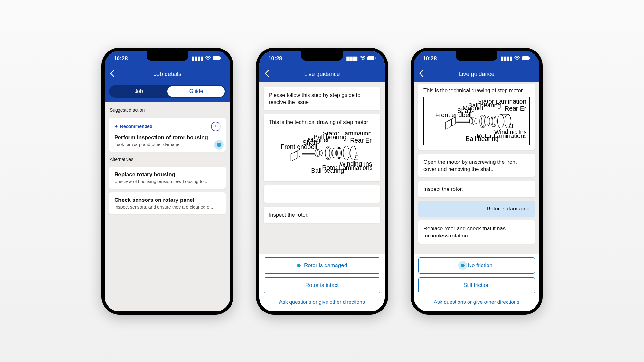 The image size is (644, 362). I want to click on recommended-title: Perform inspection of rotor housing, so click(167, 138).